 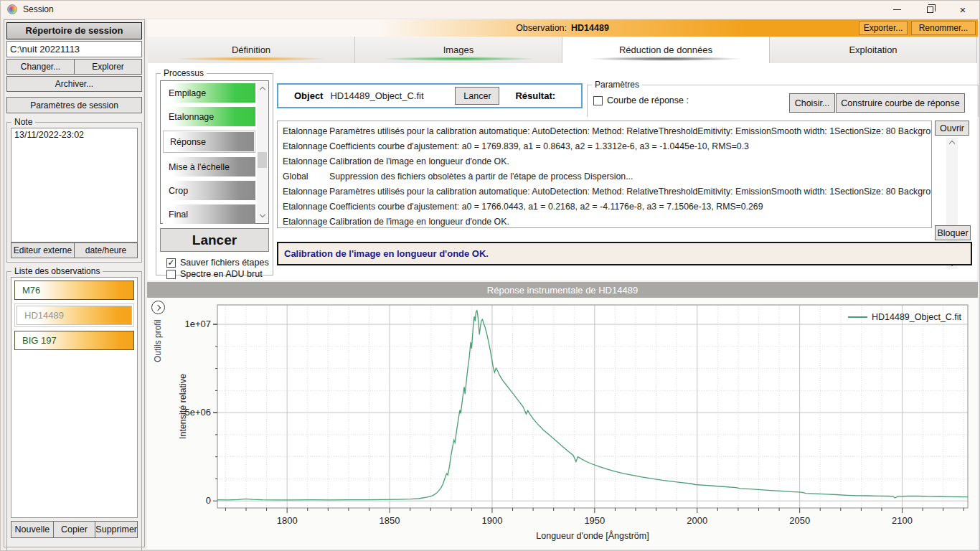 I want to click on save-step-files-checkbox: ✓ Sauver fichiers étapes, so click(x=218, y=263).